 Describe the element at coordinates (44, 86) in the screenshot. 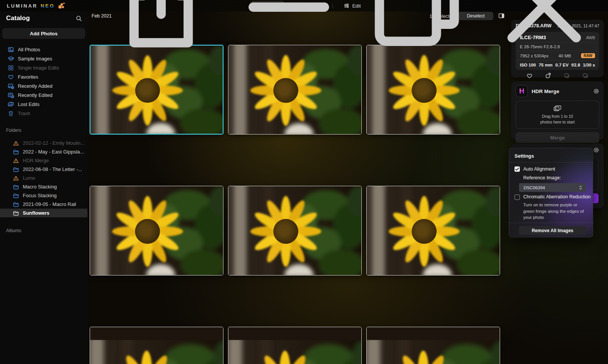

I see `sidebar-item-recently-added: Recently Added` at that location.